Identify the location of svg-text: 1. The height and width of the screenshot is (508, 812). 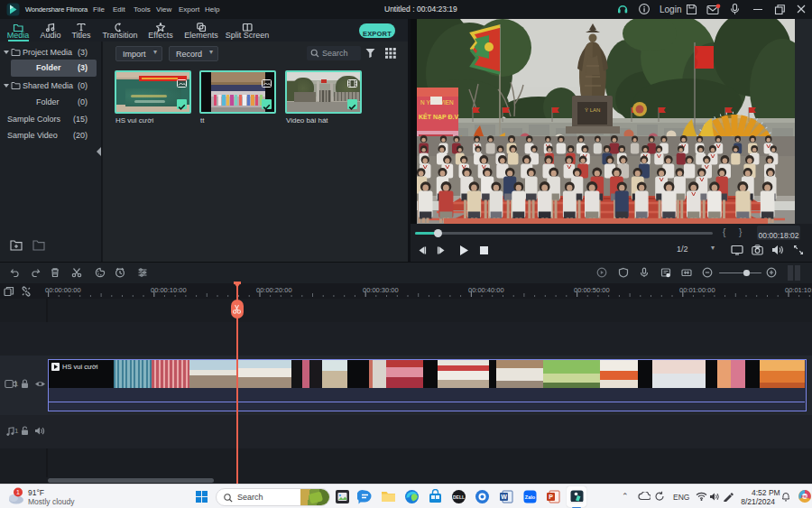
(18, 493).